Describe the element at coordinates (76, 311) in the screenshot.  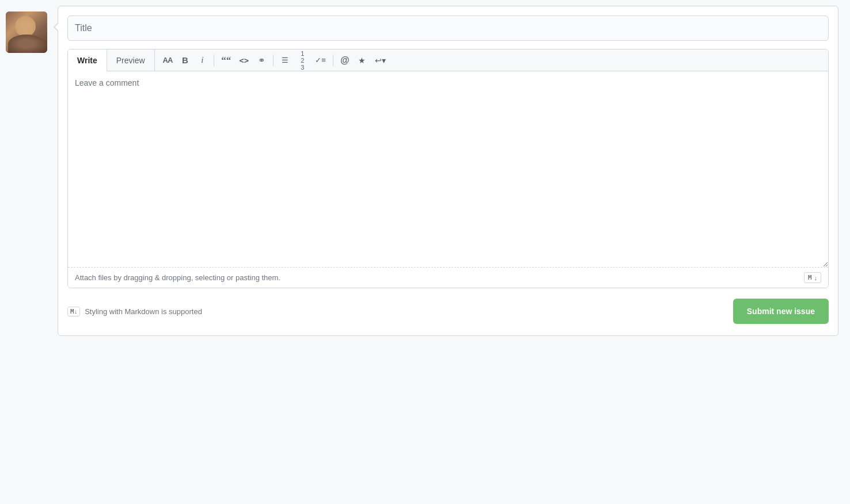
I see `footer-md-arrow: ↓` at that location.